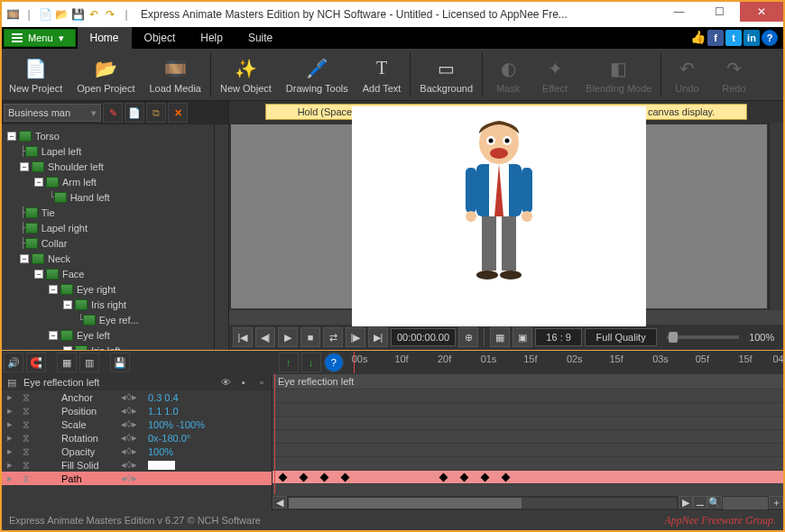  I want to click on tree-item-label: Eye right, so click(96, 289).